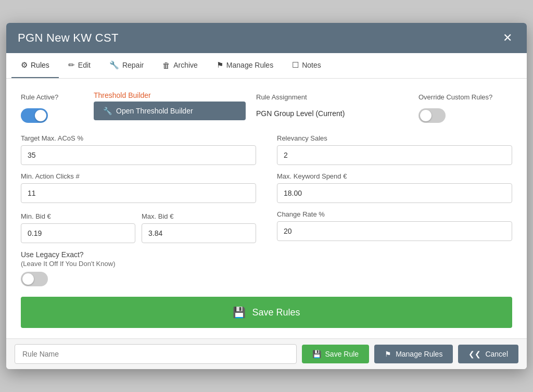 The height and width of the screenshot is (392, 533). Describe the element at coordinates (432, 116) in the screenshot. I see `override-slider` at that location.